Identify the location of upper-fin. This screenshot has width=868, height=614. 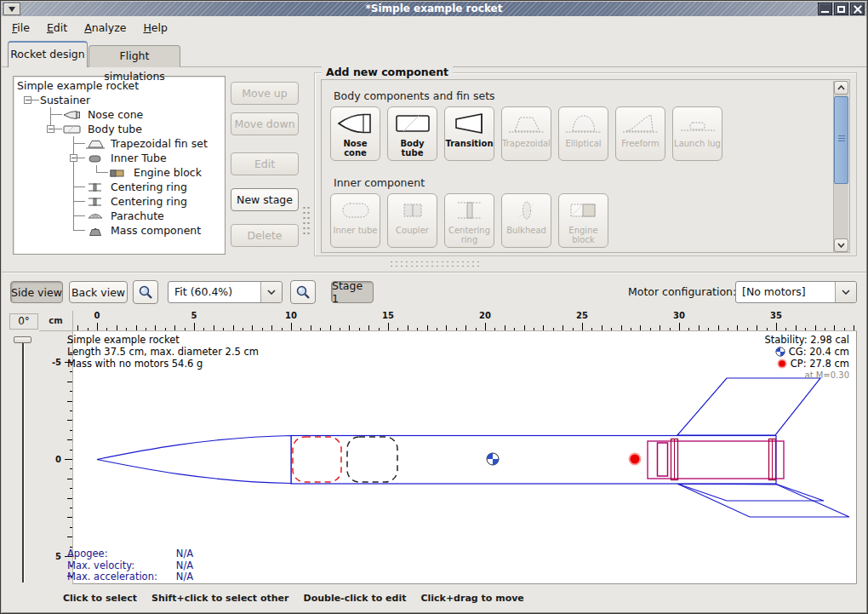
(749, 407).